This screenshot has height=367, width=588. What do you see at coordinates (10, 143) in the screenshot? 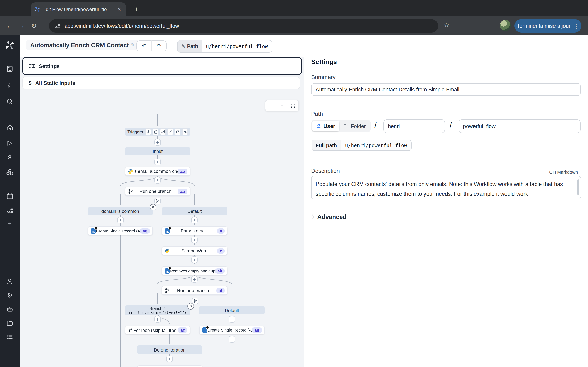
I see `runs-play-icon: ▷` at bounding box center [10, 143].